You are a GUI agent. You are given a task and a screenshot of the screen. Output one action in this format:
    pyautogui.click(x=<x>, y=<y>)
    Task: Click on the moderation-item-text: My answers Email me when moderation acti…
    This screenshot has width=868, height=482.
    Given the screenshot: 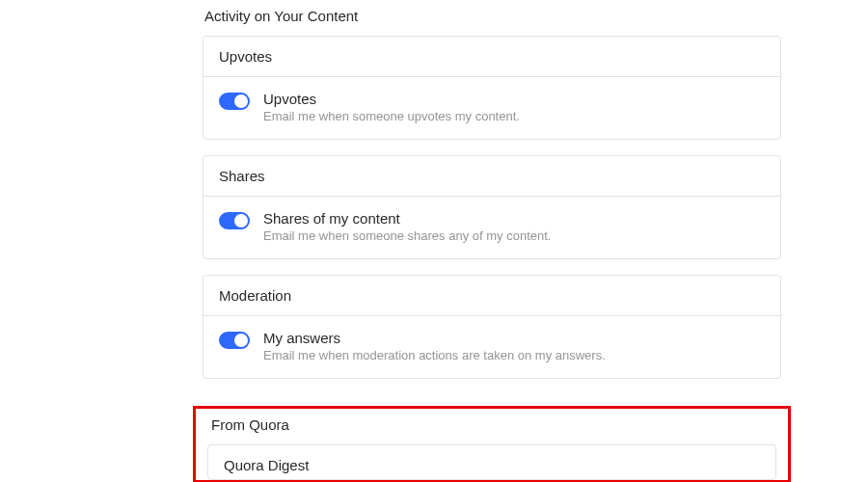 What is the action you would take?
    pyautogui.click(x=434, y=346)
    